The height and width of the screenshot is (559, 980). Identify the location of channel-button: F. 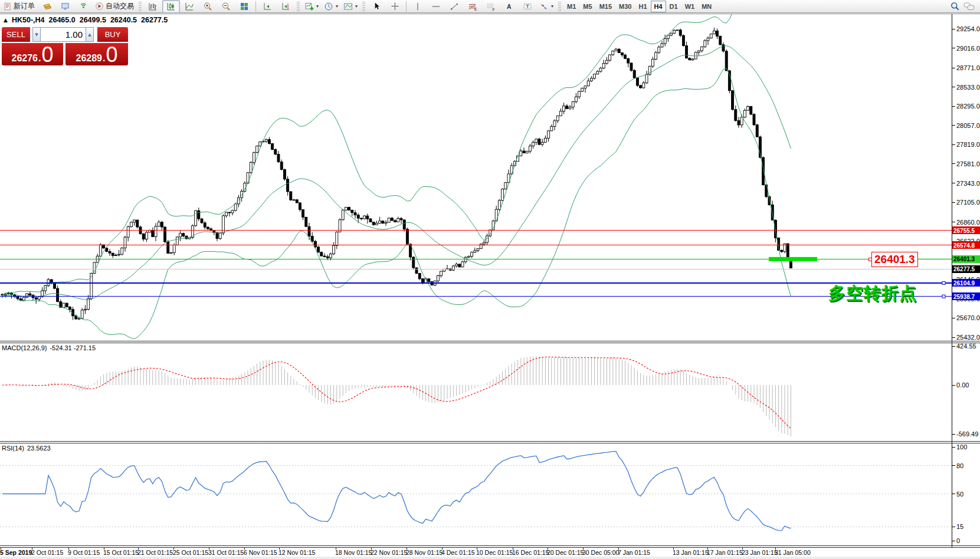
(491, 6).